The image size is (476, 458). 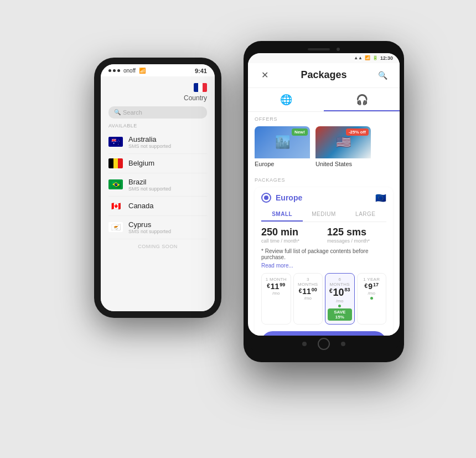 What do you see at coordinates (149, 225) in the screenshot?
I see `country-name: Cyprus` at bounding box center [149, 225].